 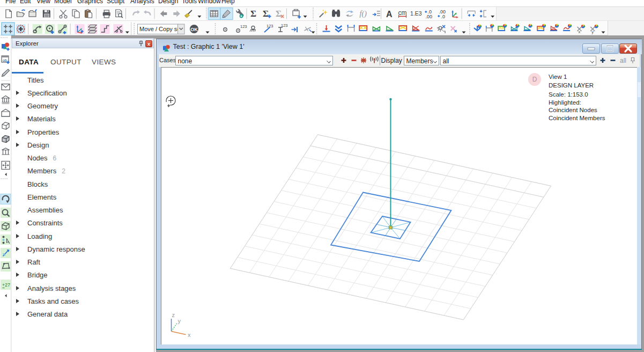 I want to click on svg-text: OK, so click(x=194, y=30).